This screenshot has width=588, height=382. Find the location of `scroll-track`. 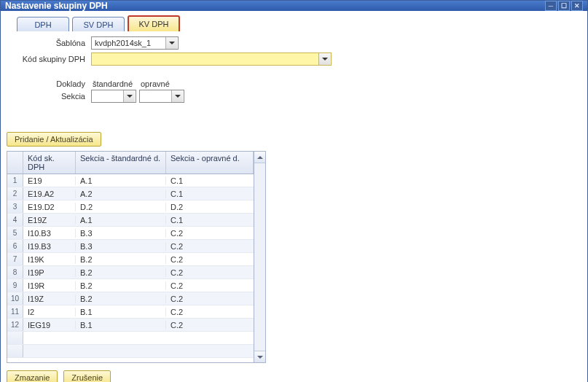

scroll-track is located at coordinates (259, 257).